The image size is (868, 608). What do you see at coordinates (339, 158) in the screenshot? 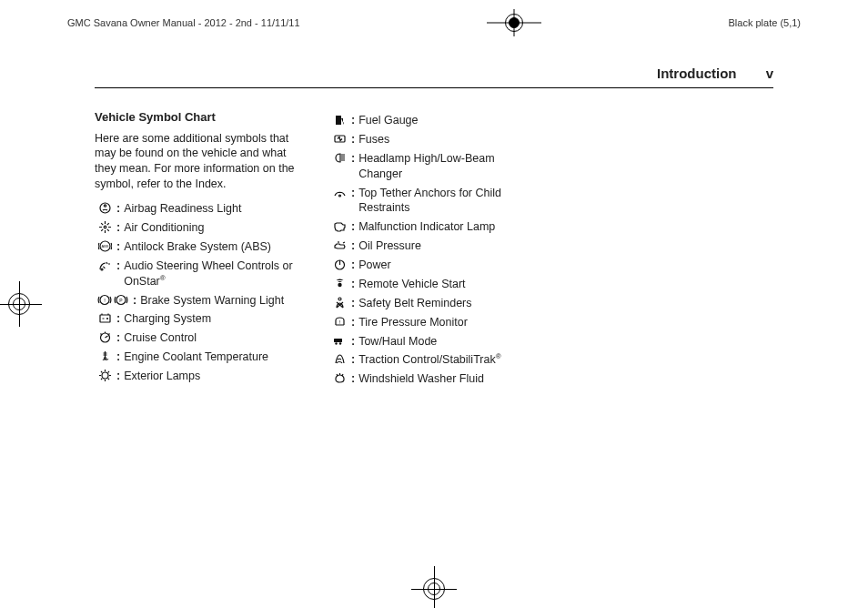
I see `headlamp-icon` at bounding box center [339, 158].